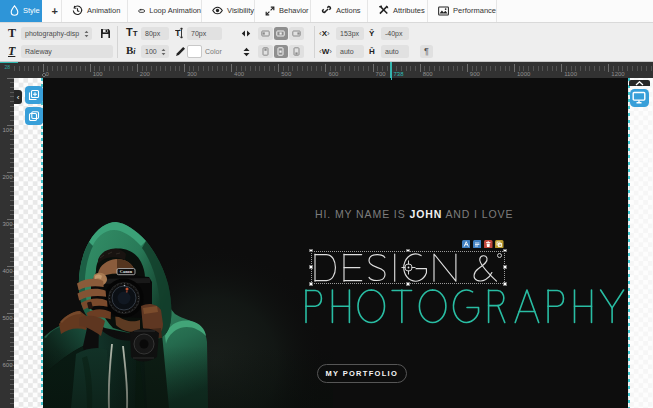 The height and width of the screenshot is (408, 653). I want to click on svg-text: 900, so click(476, 74).